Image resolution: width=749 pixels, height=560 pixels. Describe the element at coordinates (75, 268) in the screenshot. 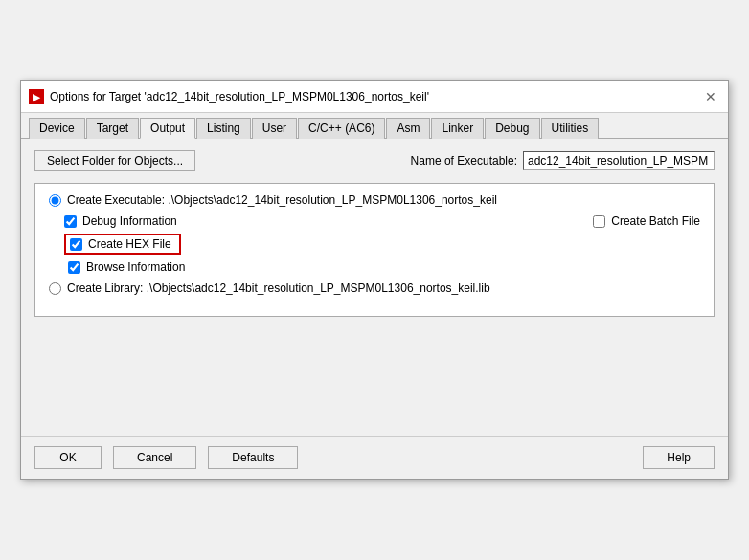

I see `browse-info-checkbox` at that location.